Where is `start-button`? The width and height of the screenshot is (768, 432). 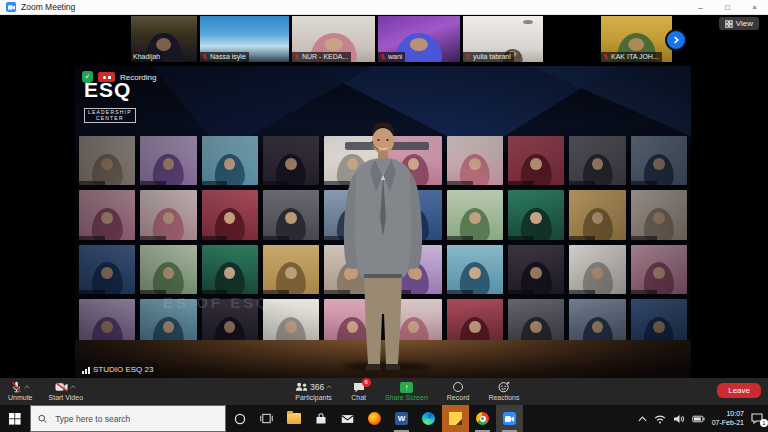
start-button is located at coordinates (15, 418).